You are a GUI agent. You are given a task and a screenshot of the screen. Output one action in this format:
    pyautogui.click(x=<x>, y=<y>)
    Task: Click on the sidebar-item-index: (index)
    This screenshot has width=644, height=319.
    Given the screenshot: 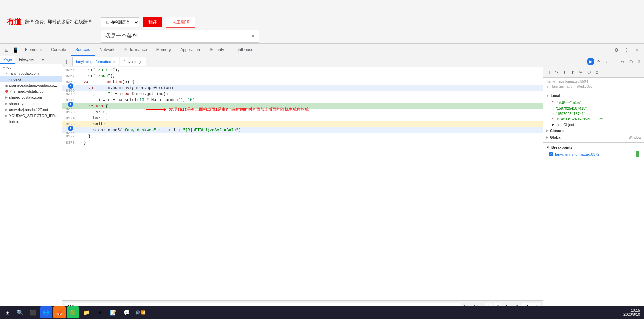 What is the action you would take?
    pyautogui.click(x=31, y=79)
    